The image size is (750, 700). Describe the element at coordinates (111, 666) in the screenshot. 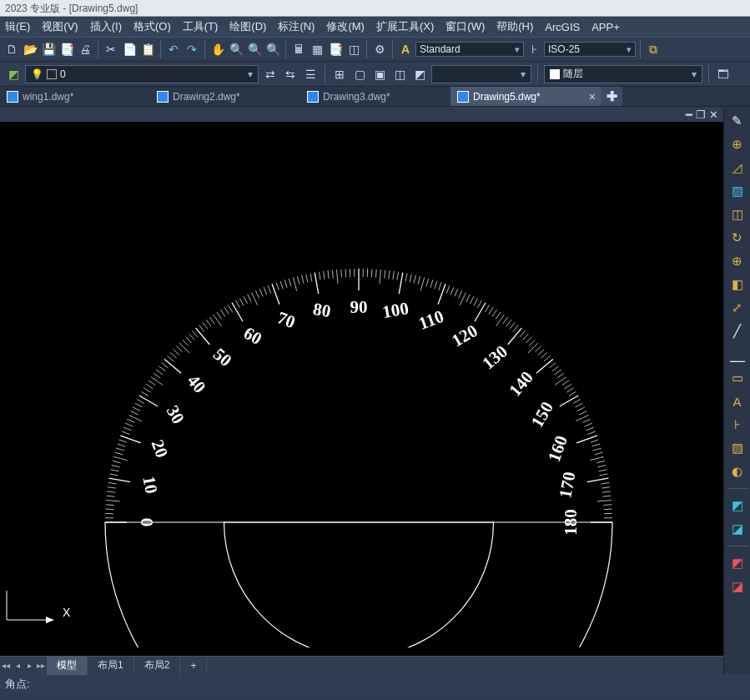

I see `tab-layout1: 布局1` at that location.